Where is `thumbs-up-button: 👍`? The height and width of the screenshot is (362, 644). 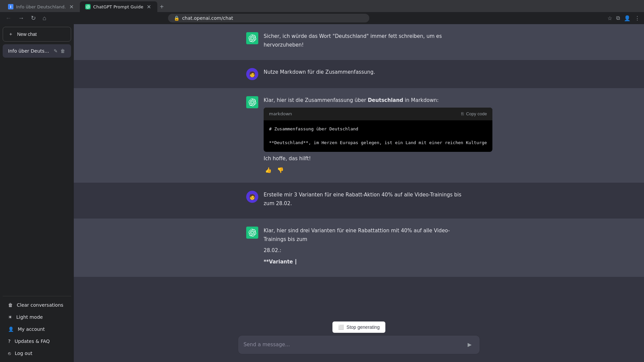 thumbs-up-button: 👍 is located at coordinates (268, 170).